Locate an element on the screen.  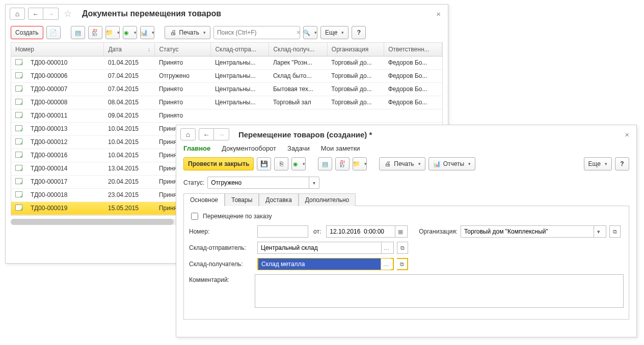
column-header: Дата↓ is located at coordinates (129, 49).